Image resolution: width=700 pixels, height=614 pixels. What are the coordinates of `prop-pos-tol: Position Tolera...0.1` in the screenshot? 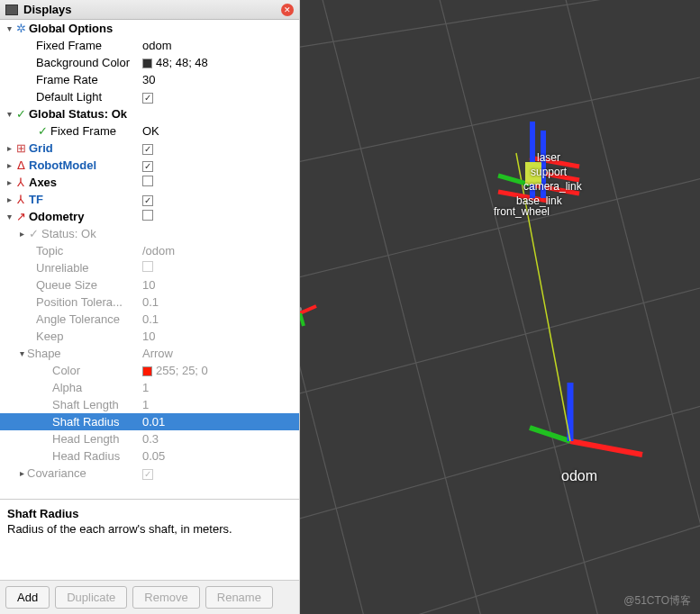 It's located at (150, 302).